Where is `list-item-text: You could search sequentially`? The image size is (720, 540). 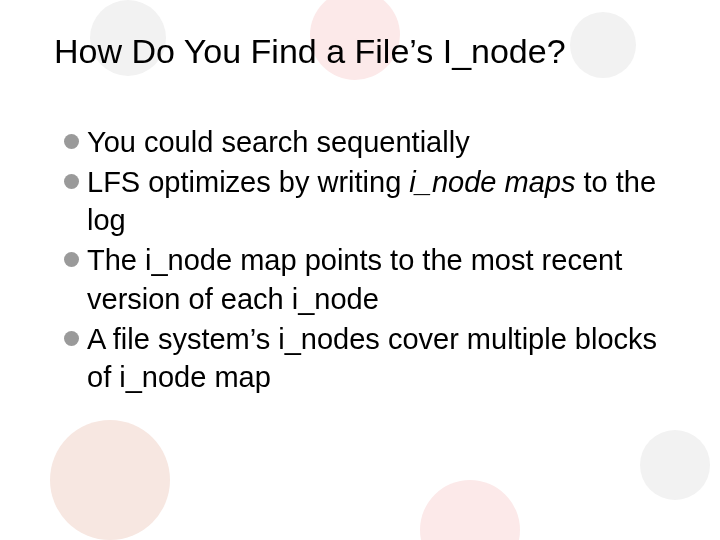
list-item-text: You could search sequentially is located at coordinates (378, 142).